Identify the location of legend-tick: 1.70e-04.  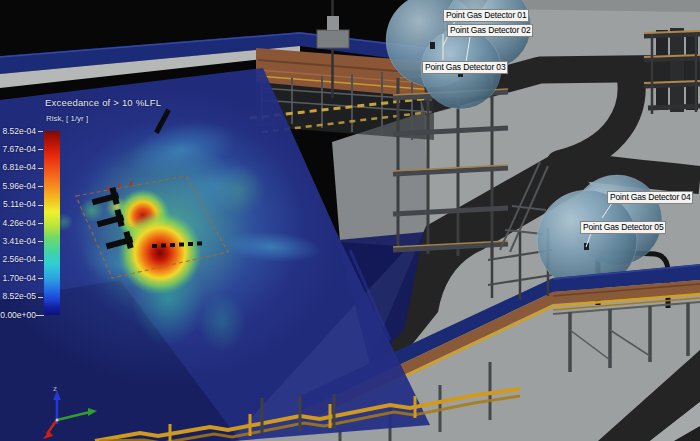
(18, 278).